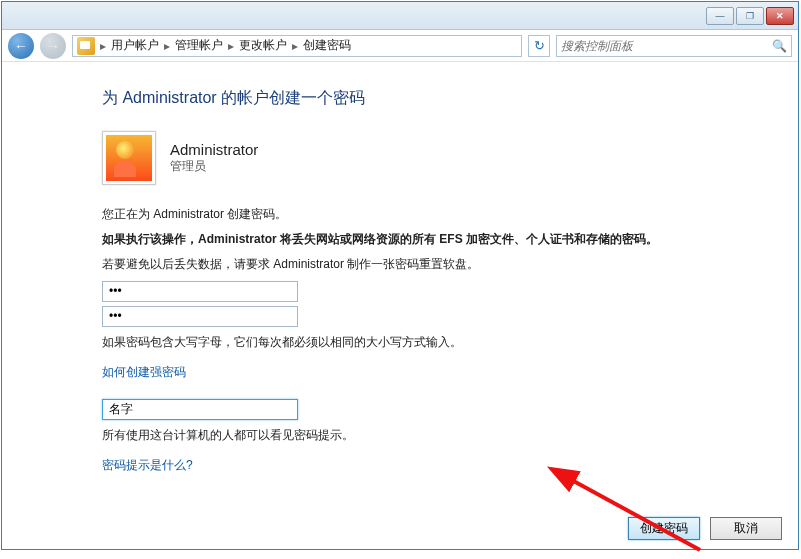 Image resolution: width=801 pixels, height=559 pixels. What do you see at coordinates (214, 166) in the screenshot?
I see `user-role: 管理员` at bounding box center [214, 166].